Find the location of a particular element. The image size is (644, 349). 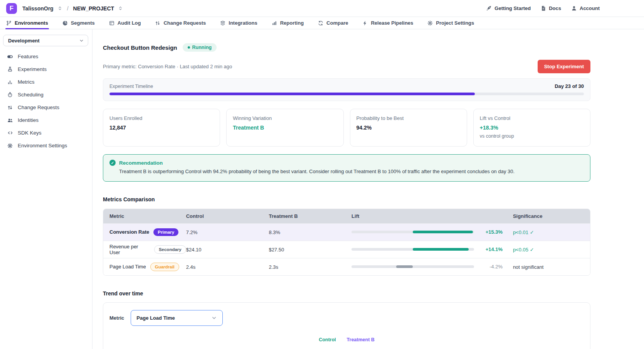

table-row-revenue-per-user: Revenue per User Secondary $24.10 $27.50… is located at coordinates (347, 249).